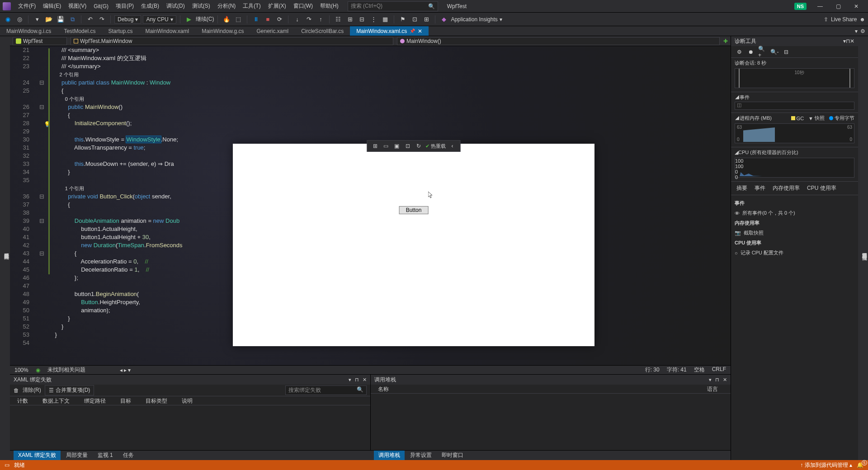 This screenshot has height=470, width=868. What do you see at coordinates (763, 52) in the screenshot?
I see `diag-zoom-in-icon: 🔍+` at bounding box center [763, 52].